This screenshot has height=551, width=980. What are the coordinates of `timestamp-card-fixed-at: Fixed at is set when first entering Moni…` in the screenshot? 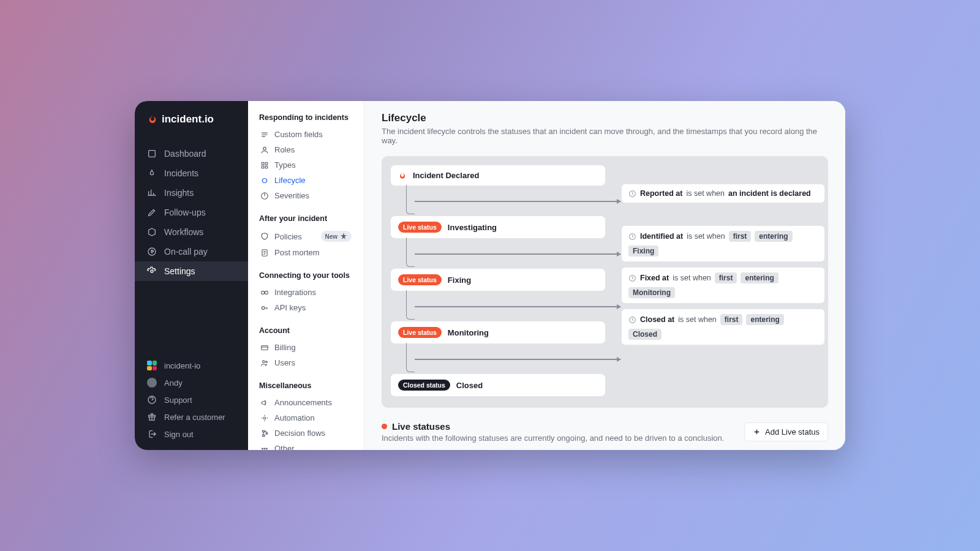 It's located at (723, 285).